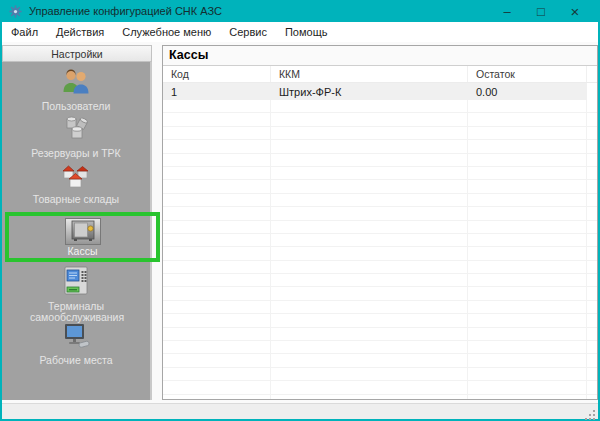 The image size is (600, 421). What do you see at coordinates (126, 11) in the screenshot?
I see `window-title: Управление конфигурацией СНК АЗС` at bounding box center [126, 11].